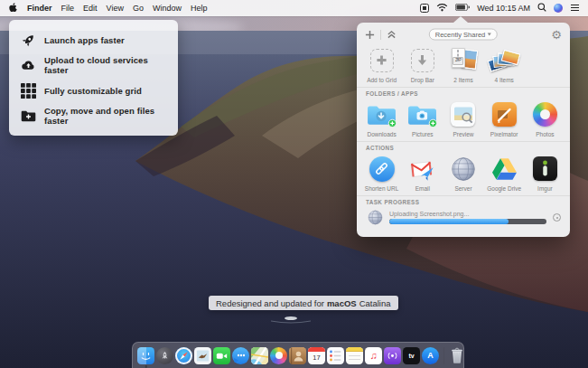  Describe the element at coordinates (546, 114) in the screenshot. I see `photos-app-icon` at that location.